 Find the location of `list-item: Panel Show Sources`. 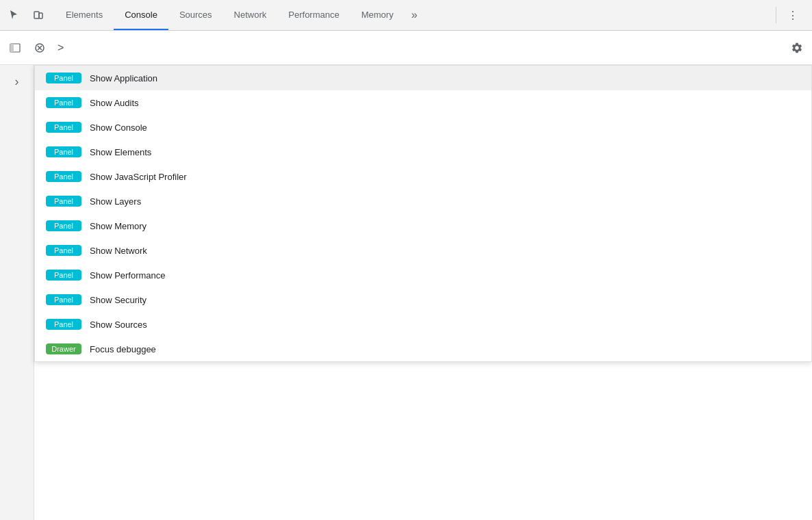

list-item: Panel Show Sources is located at coordinates (423, 324).